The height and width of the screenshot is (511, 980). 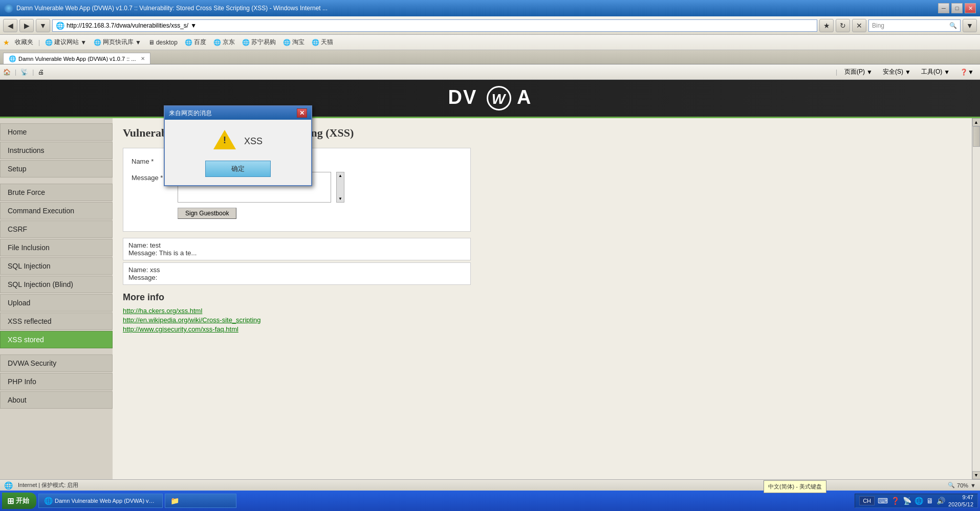 I want to click on taskbar: ⊞ 开始 🌐 Damn Vulnerable Web App (DVWA) v1…, so click(x=490, y=501).